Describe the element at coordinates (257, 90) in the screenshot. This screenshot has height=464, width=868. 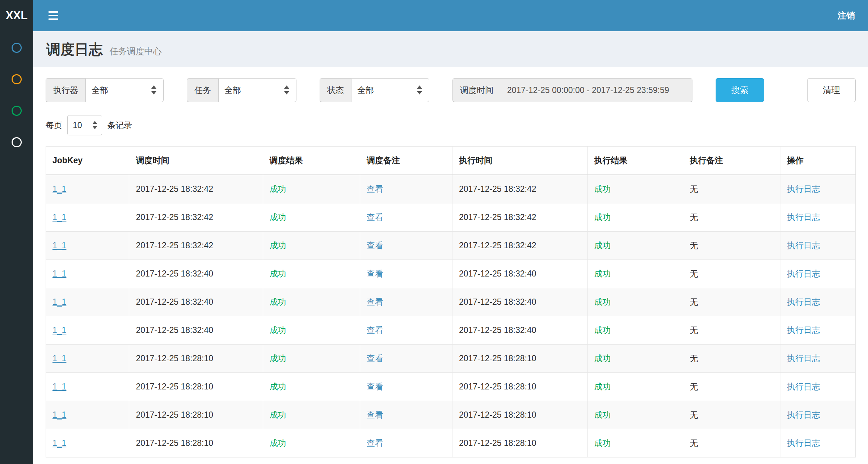
I see `job-select-wrap: 全部` at that location.